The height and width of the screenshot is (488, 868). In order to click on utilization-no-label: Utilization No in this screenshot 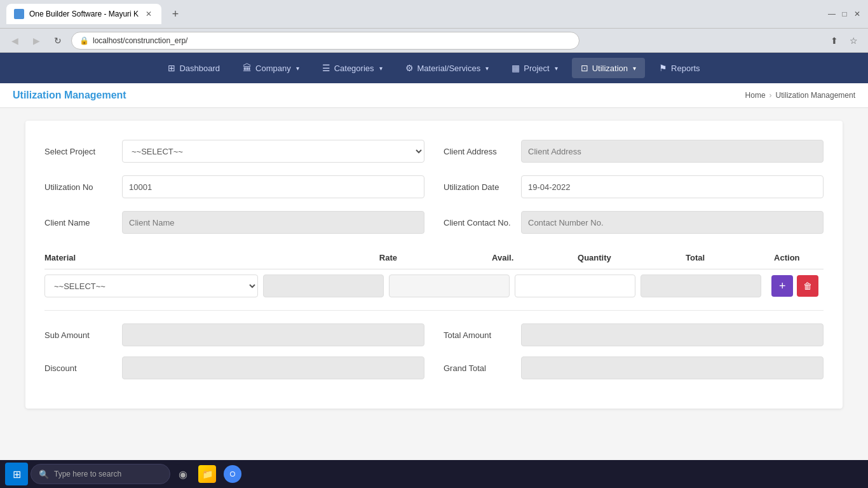, I will do `click(79, 187)`.